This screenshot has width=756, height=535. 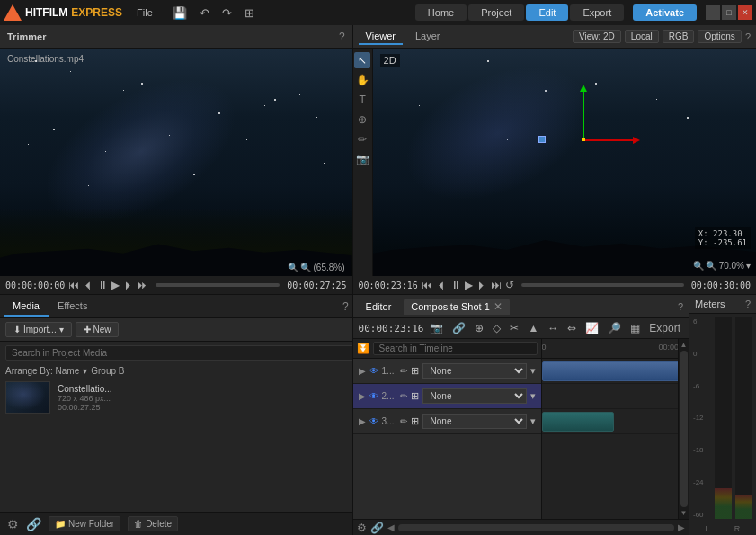 I want to click on delete-button: 🗑 Delete, so click(x=153, y=523).